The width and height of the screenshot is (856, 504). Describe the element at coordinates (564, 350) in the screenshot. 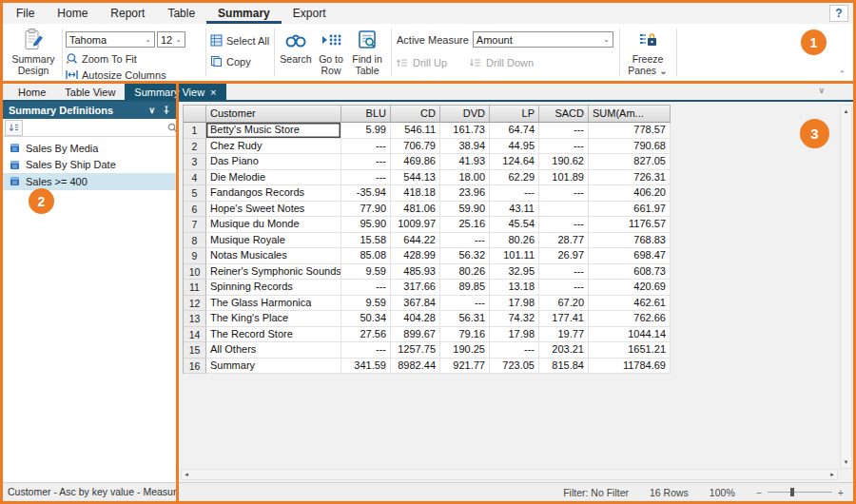

I see `value-cell: 203.21` at that location.